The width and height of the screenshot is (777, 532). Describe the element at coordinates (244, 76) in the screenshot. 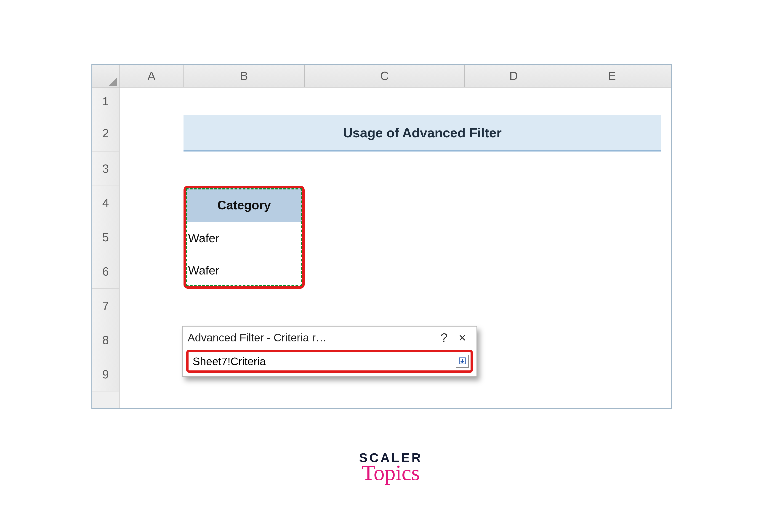

I see `column-header-B: B` at that location.